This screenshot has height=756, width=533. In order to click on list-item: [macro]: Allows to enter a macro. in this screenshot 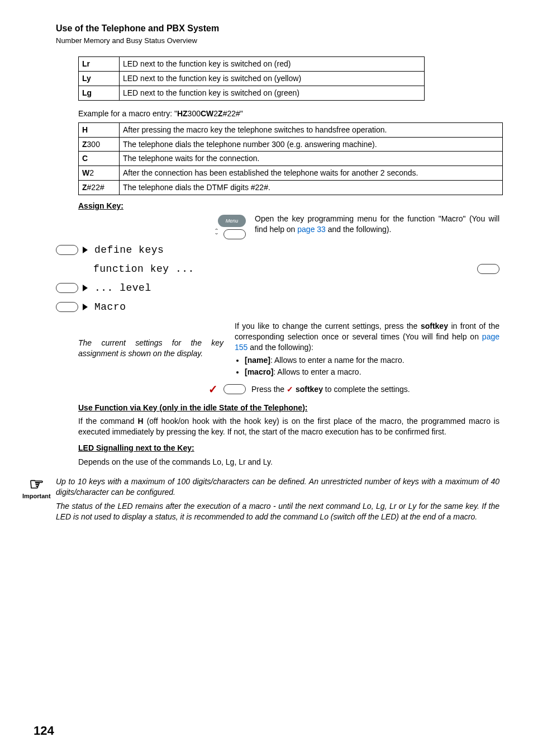, I will do `click(372, 372)`.